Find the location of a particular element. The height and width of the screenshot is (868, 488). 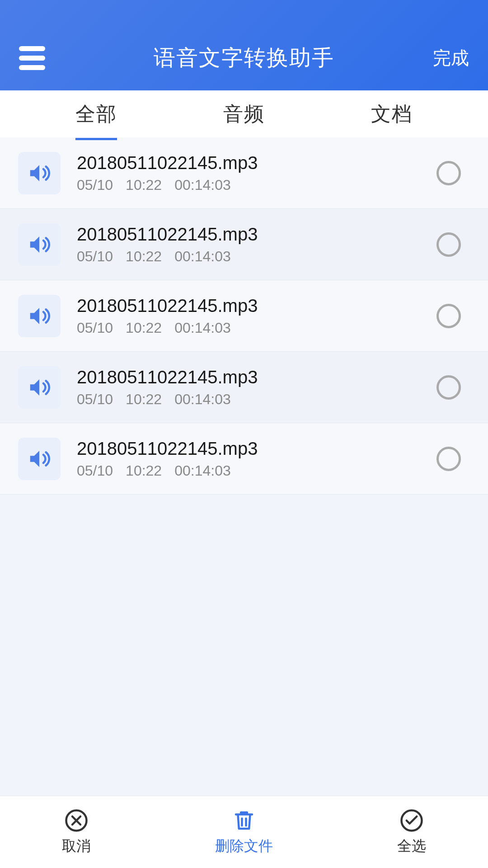

done-button: 完成 is located at coordinates (451, 58).